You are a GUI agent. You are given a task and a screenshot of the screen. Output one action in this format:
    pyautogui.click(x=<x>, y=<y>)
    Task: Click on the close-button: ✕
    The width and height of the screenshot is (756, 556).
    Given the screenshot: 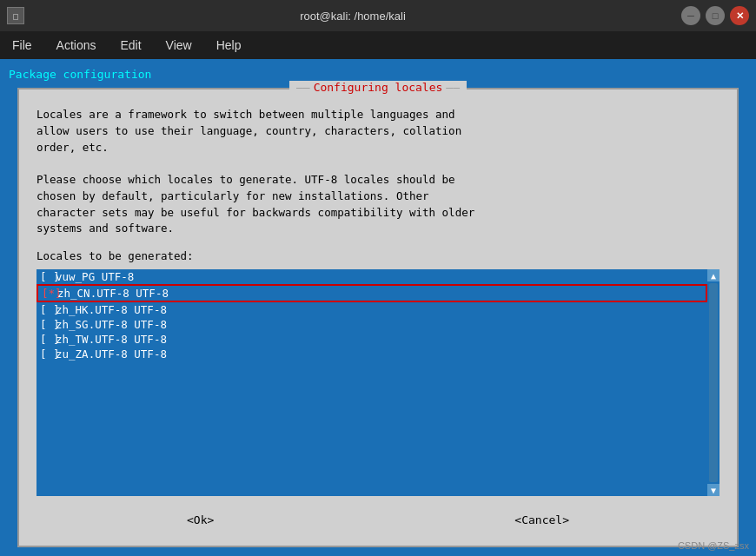 What is the action you would take?
    pyautogui.click(x=739, y=16)
    